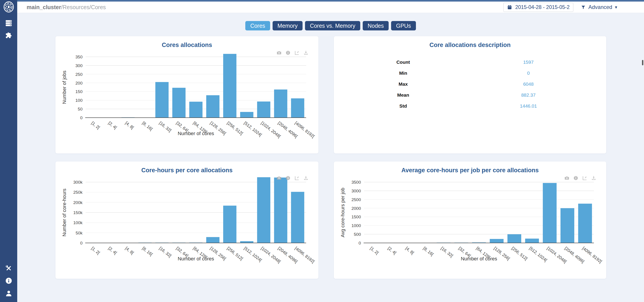  What do you see at coordinates (403, 84) in the screenshot?
I see `stat-label: Max` at bounding box center [403, 84].